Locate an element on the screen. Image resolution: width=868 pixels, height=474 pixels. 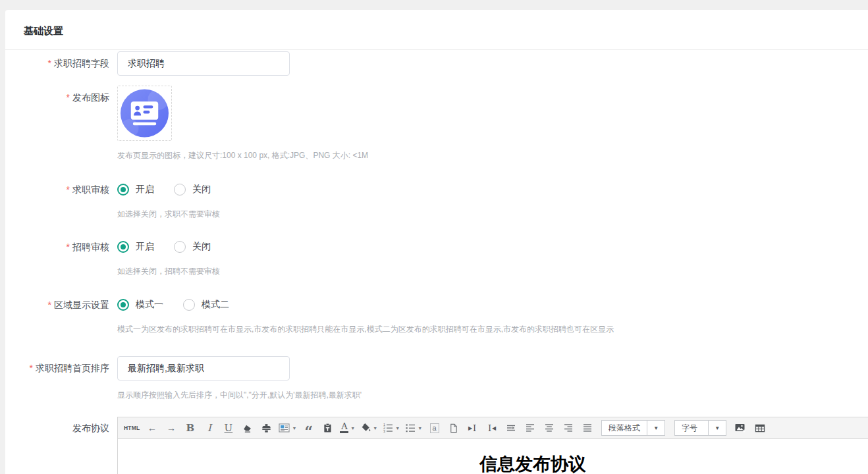
paragraph-format-select: 段落格式▼ is located at coordinates (634, 428).